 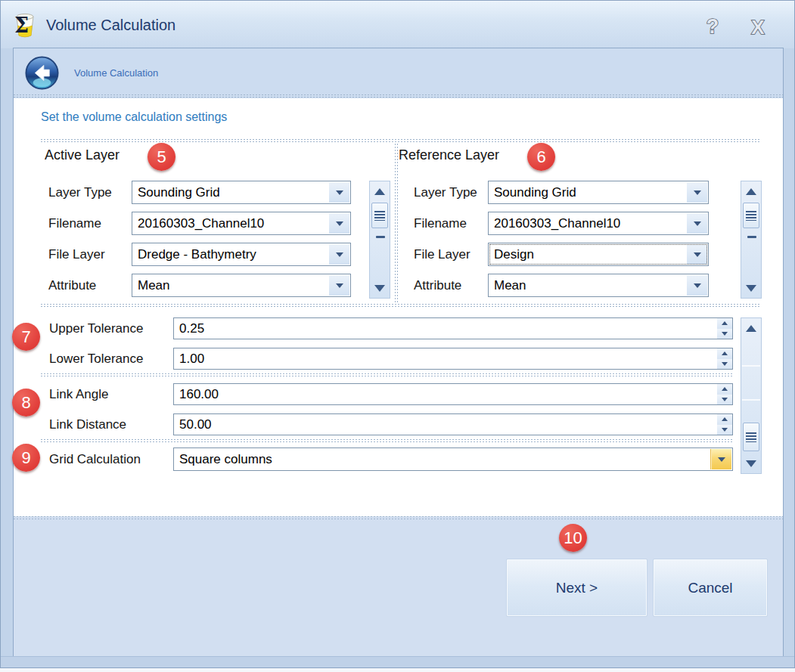 What do you see at coordinates (751, 240) in the screenshot?
I see `reference-layer-scrollbar` at bounding box center [751, 240].